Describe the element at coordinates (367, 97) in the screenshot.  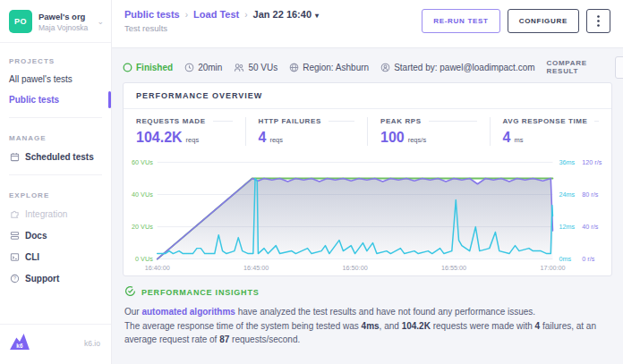
I see `performance-overview-title: PERFORMANCE OVERVIEW` at that location.